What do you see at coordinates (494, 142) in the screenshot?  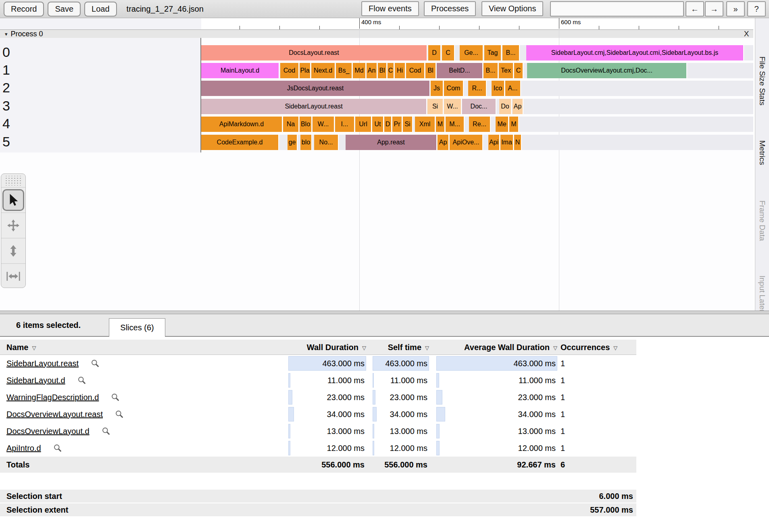 I see `trace-slice: Api` at bounding box center [494, 142].